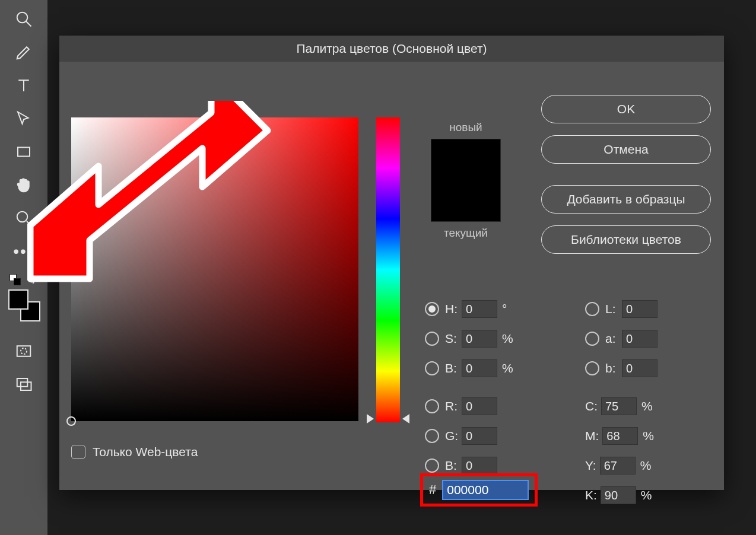 The image size is (756, 535). Describe the element at coordinates (508, 368) in the screenshot. I see `unit-bv: %` at that location.